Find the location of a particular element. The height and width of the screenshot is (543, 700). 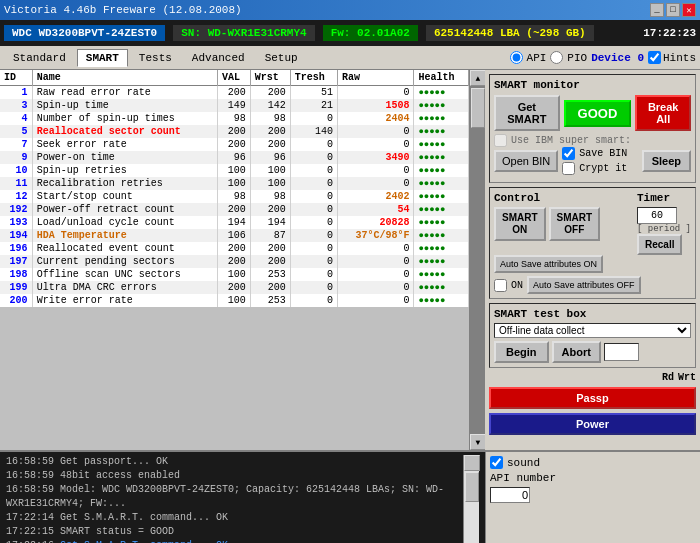

col-raw: Raw is located at coordinates (376, 78).